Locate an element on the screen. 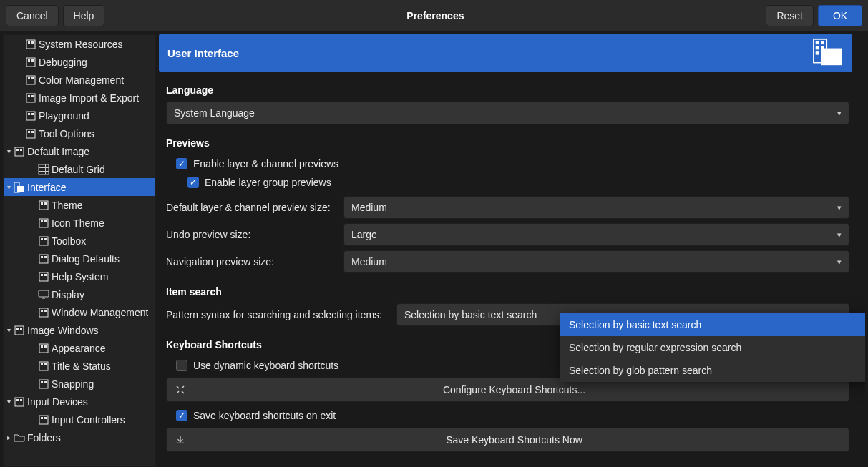 The image size is (868, 467). language-combo: System Language ▾ is located at coordinates (508, 113).